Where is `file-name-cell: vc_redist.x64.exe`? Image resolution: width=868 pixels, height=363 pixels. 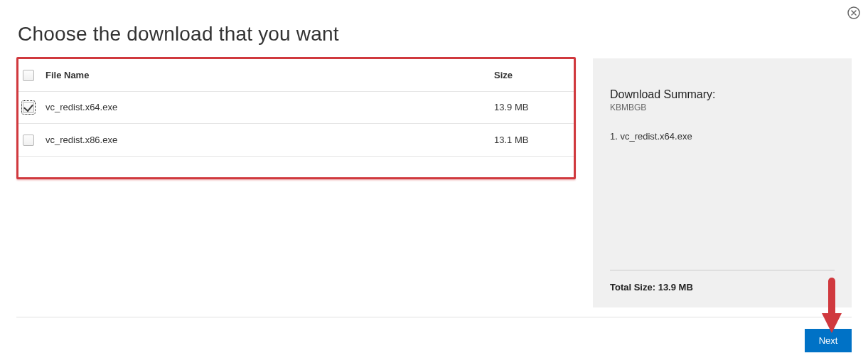 file-name-cell: vc_redist.x64.exe is located at coordinates (264, 107).